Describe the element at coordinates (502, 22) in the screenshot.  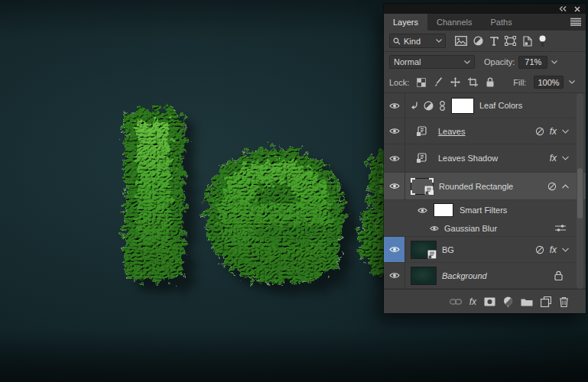
I see `tab-paths: Paths` at that location.